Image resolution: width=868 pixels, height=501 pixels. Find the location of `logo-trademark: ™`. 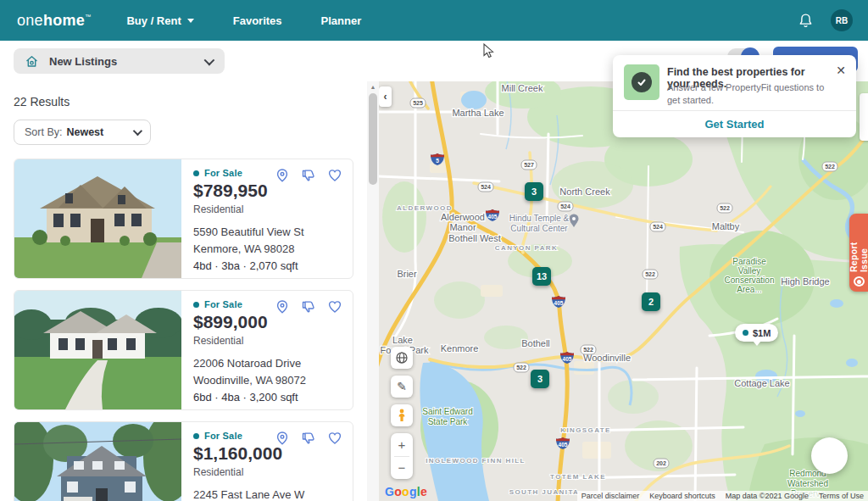

logo-trademark: ™ is located at coordinates (88, 17).